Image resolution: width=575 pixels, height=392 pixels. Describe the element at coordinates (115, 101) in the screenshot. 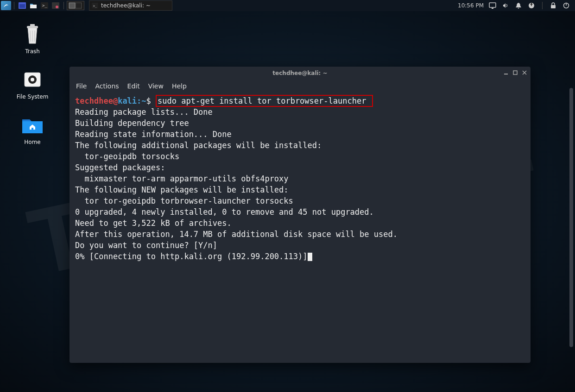

I see `prompt-at: @` at that location.